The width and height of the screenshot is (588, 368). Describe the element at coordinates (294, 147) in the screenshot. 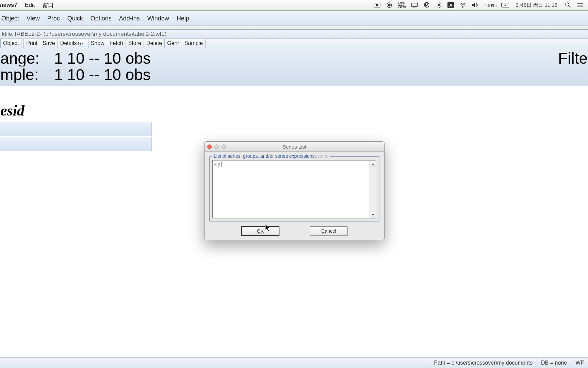

I see `dialog-titlebar: Series List` at that location.